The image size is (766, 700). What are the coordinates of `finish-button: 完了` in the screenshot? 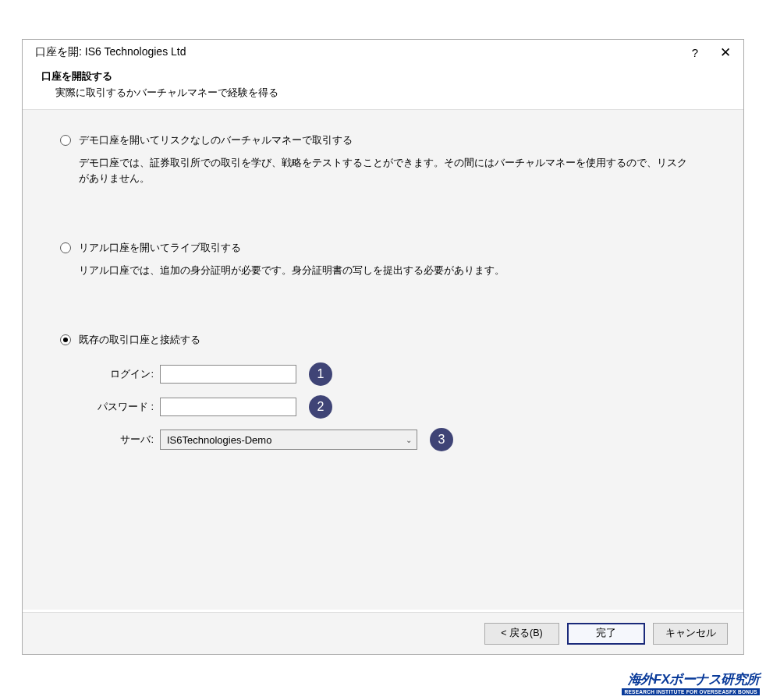 It's located at (606, 634).